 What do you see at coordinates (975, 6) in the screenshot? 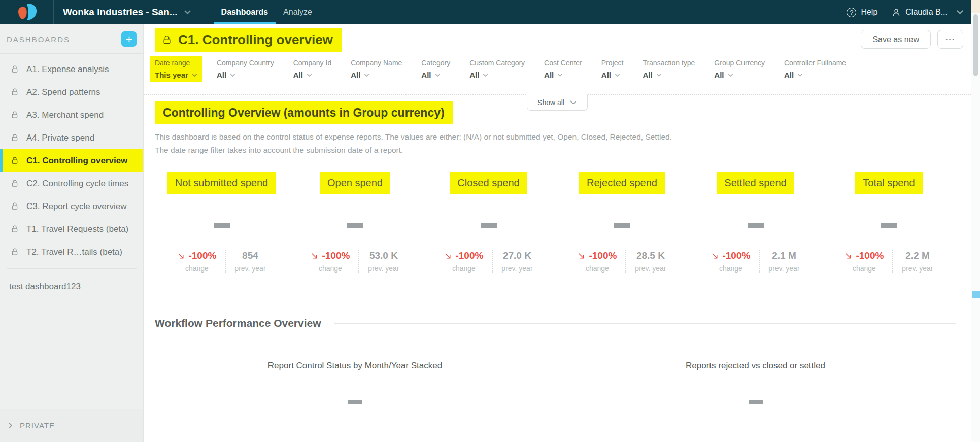
I see `scrollbar-top-corner` at bounding box center [975, 6].